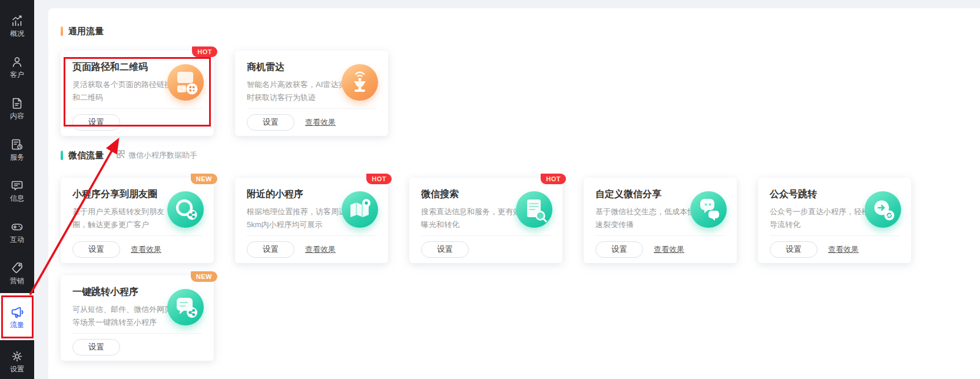  What do you see at coordinates (17, 317) in the screenshot?
I see `sidebar-item-traffic: 流量` at bounding box center [17, 317].